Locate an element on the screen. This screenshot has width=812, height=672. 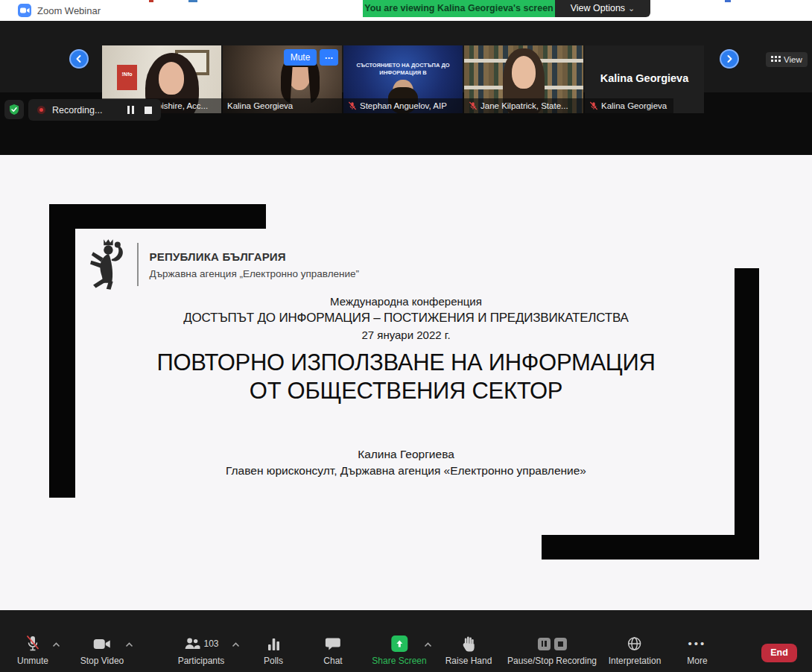
stop-recording-icon is located at coordinates (148, 110).